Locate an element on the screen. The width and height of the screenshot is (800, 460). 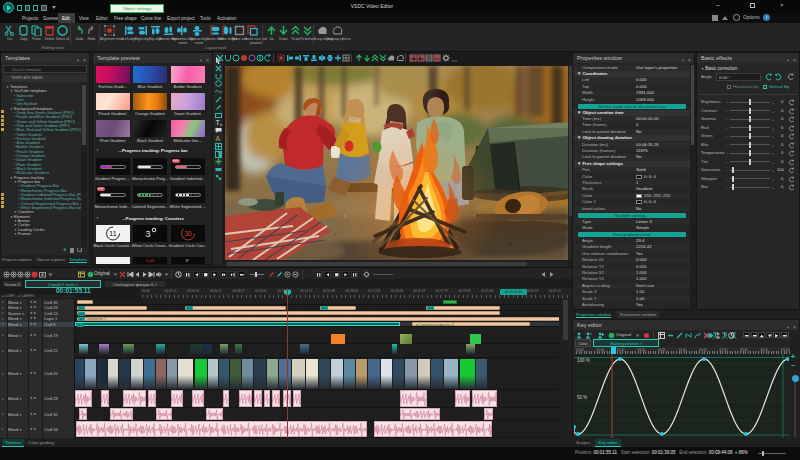
svg-text: 100 % is located at coordinates (584, 360).